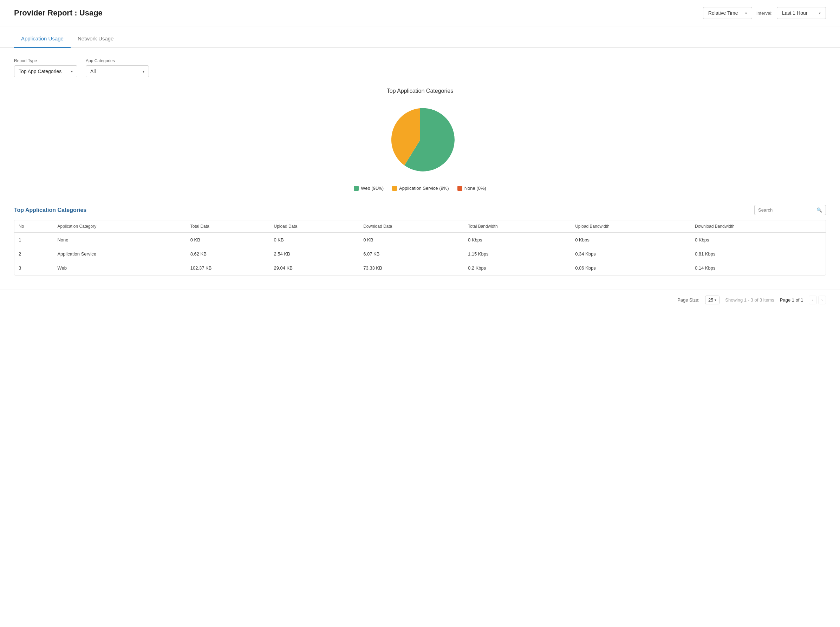  What do you see at coordinates (728, 13) in the screenshot?
I see `relative-time-dropdown: Relative Time ▾` at bounding box center [728, 13].